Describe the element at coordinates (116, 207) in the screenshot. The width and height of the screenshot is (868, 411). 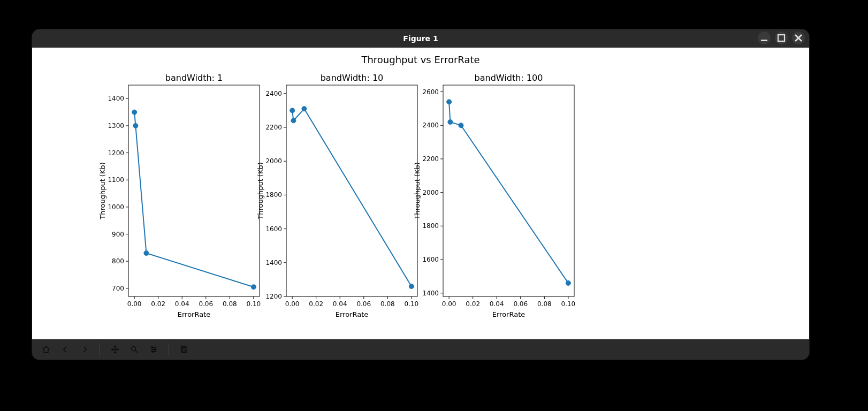
I see `ytick-label: 1000` at that location.